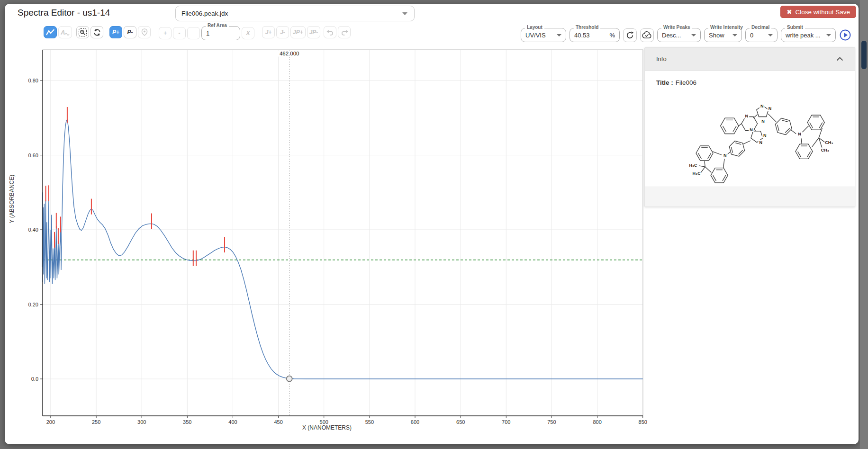 The image size is (868, 449). I want to click on layout-select: Layout UV/VIS, so click(543, 35).